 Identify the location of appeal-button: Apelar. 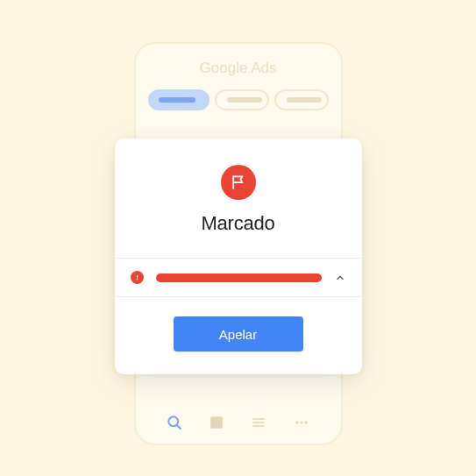
(238, 334).